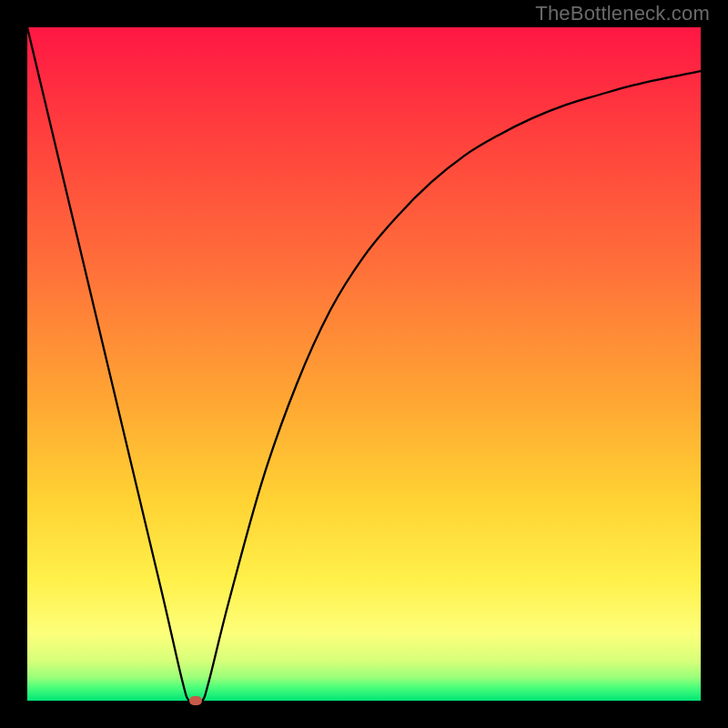 This screenshot has height=728, width=728. What do you see at coordinates (622, 14) in the screenshot?
I see `watermark-text: TheBottleneck.com` at bounding box center [622, 14].